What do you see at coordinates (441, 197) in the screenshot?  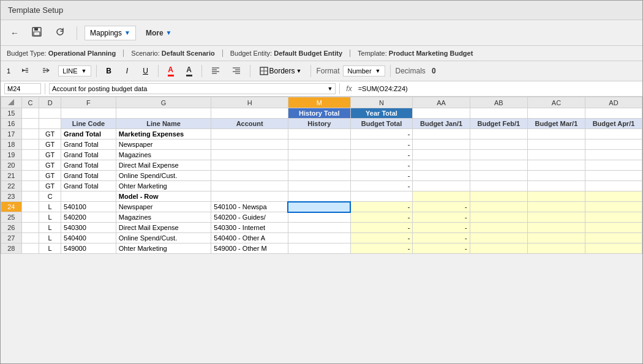 I see `cell-23-aa` at bounding box center [441, 197].